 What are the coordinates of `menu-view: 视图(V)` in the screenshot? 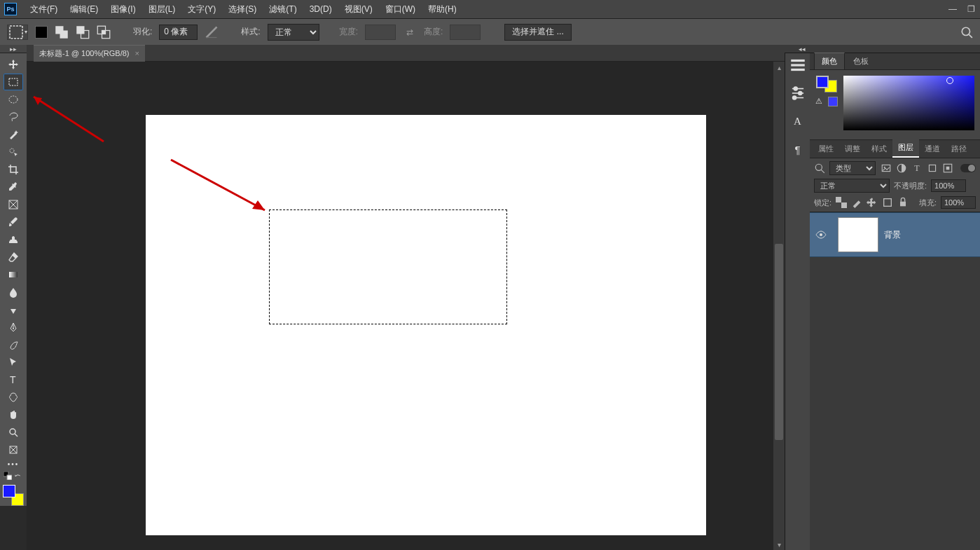 It's located at (359, 9).